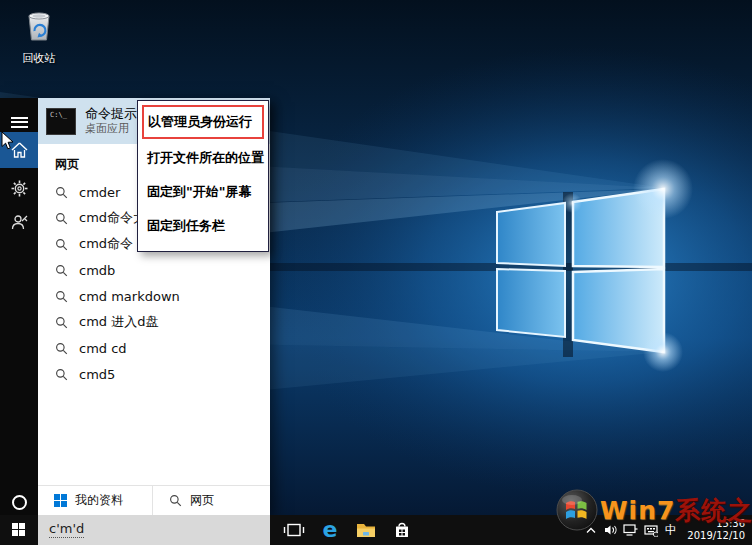  Describe the element at coordinates (203, 176) in the screenshot. I see `context-menu: 以管理员身份运行 打开文件所在的位置 固定到"开始"屏幕 固定到任务栏` at that location.